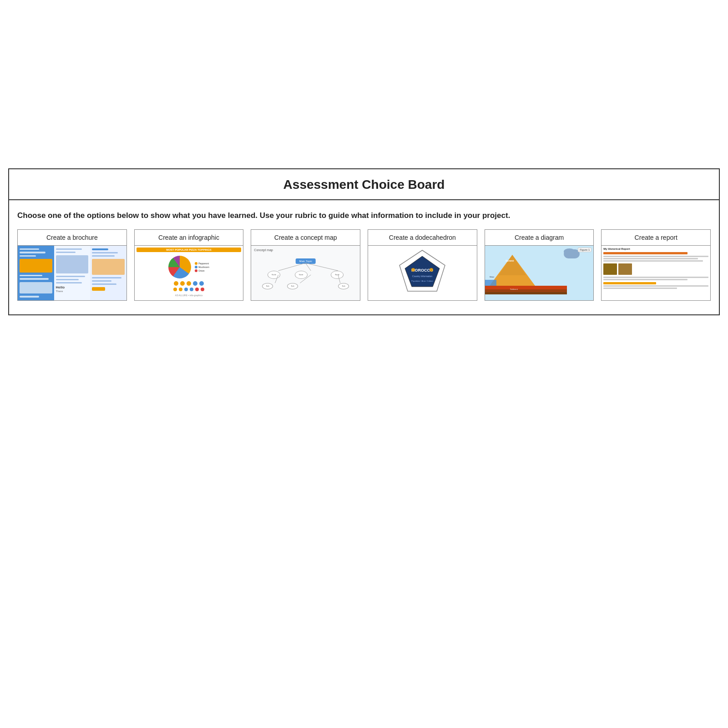  Describe the element at coordinates (306, 238) in the screenshot. I see `card-concept-map-label: Create a concept map` at that location.